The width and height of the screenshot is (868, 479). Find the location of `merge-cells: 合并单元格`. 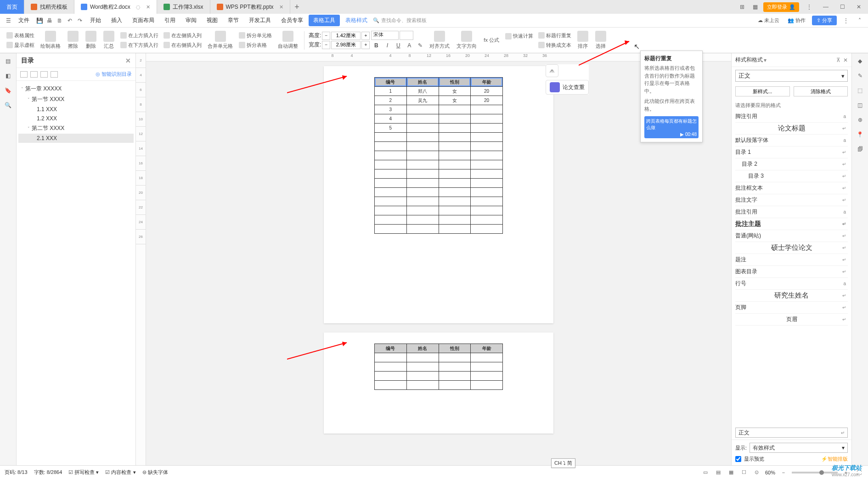

merge-cells: 合并单元格 is located at coordinates (220, 40).